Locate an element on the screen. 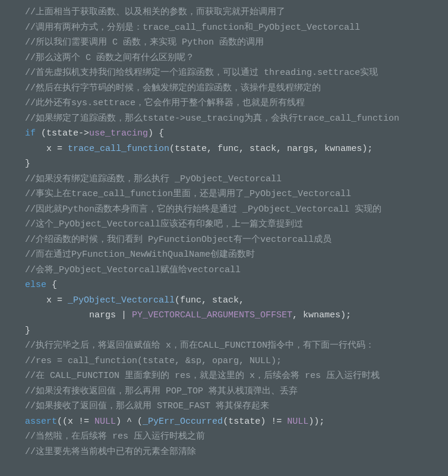 The width and height of the screenshot is (448, 476). token-comment: //此外还有sys.settrace，它会作用于整个解释器，也就是所有线程 is located at coordinates (165, 103).